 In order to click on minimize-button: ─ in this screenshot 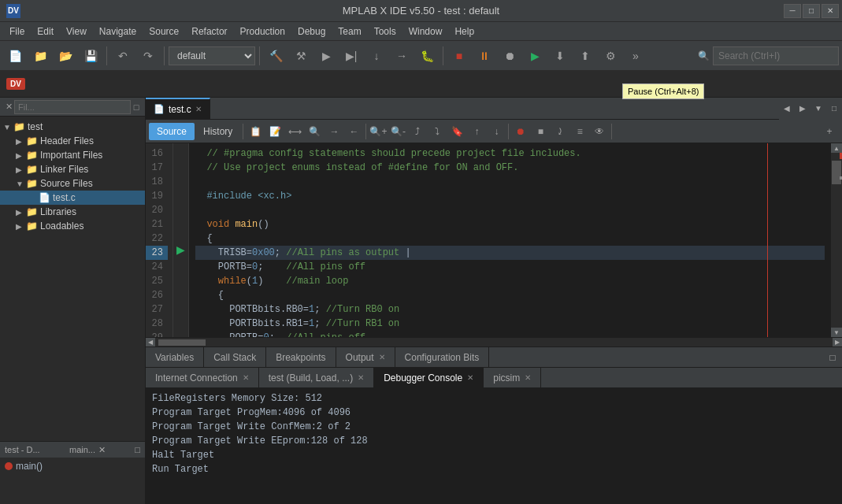, I will do `click(792, 11)`.